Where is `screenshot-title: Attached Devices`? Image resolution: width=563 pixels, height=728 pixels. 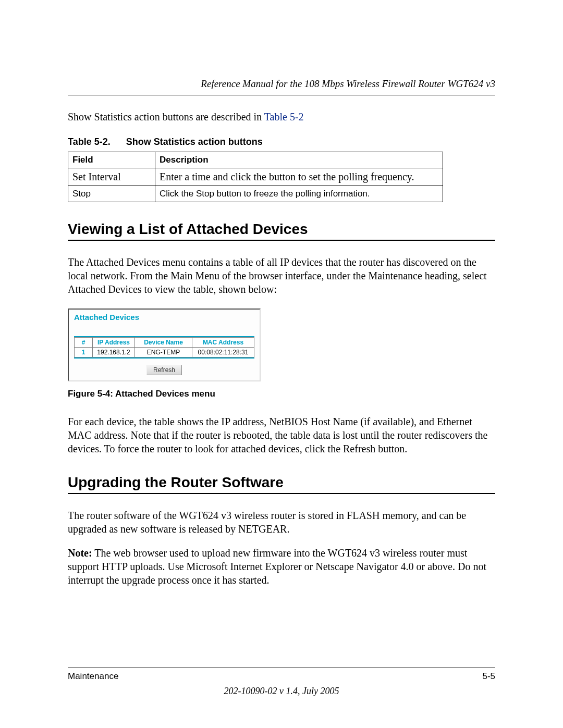
screenshot-title: Attached Devices is located at coordinates (164, 317).